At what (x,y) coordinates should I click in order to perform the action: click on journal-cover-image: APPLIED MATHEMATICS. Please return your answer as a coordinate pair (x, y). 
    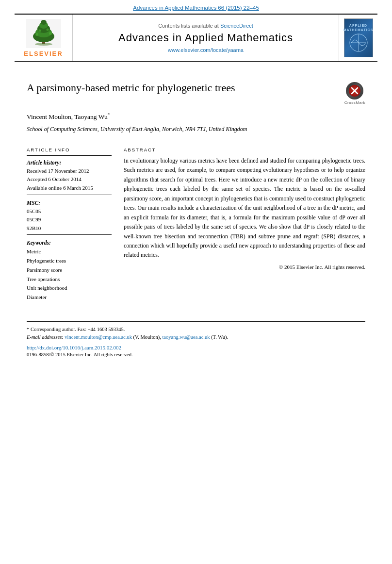
    Looking at the image, I should click on (359, 38).